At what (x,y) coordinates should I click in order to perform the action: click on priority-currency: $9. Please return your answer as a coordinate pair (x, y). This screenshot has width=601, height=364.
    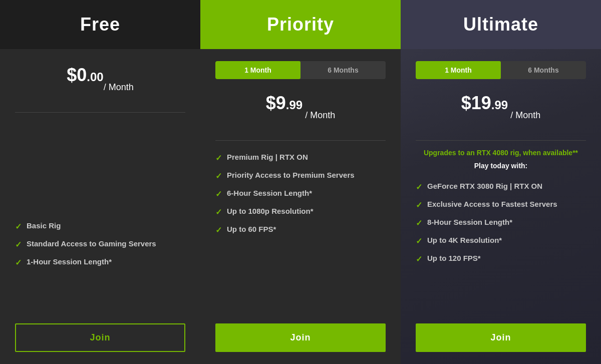
    Looking at the image, I should click on (276, 103).